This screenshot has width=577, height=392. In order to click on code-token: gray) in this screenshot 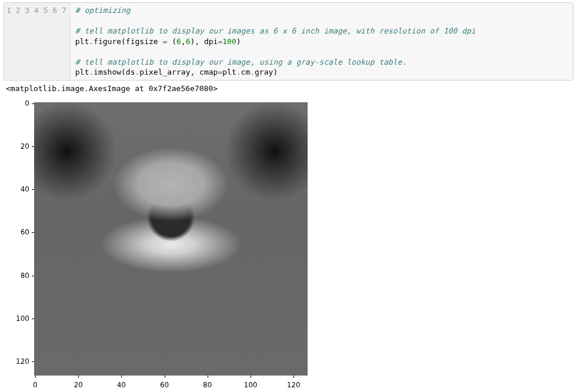, I will do `click(266, 72)`.